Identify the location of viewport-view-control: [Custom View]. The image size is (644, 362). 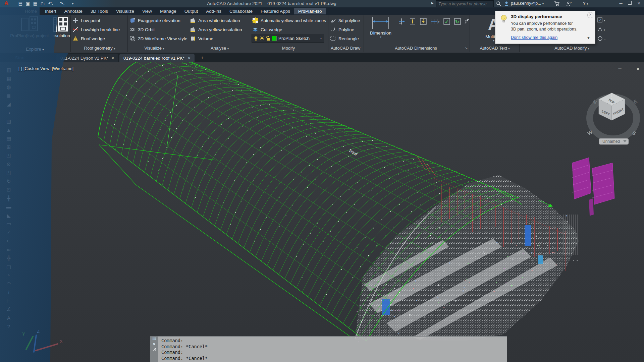
(37, 69).